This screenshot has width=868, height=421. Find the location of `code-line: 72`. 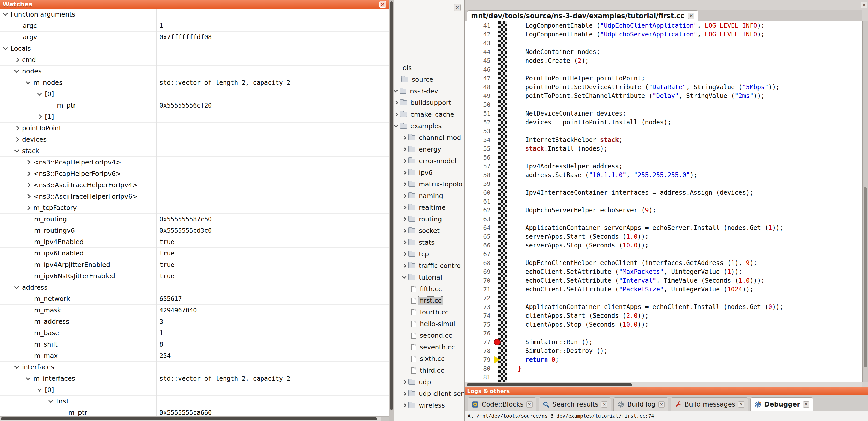

code-line: 72 is located at coordinates (663, 298).